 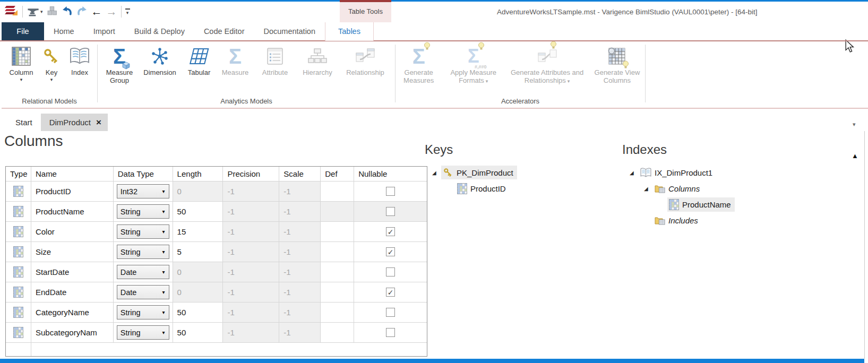 What do you see at coordinates (391, 292) in the screenshot?
I see `nullable-cell: ✓` at bounding box center [391, 292].